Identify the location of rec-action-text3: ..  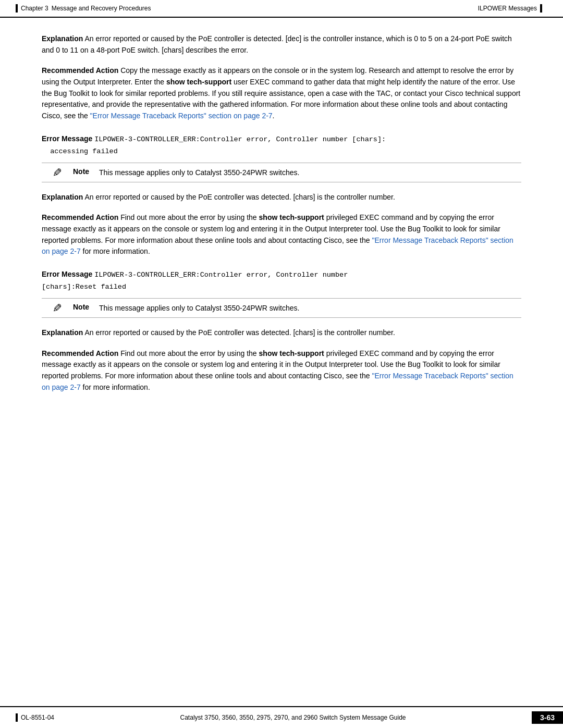
(274, 116).